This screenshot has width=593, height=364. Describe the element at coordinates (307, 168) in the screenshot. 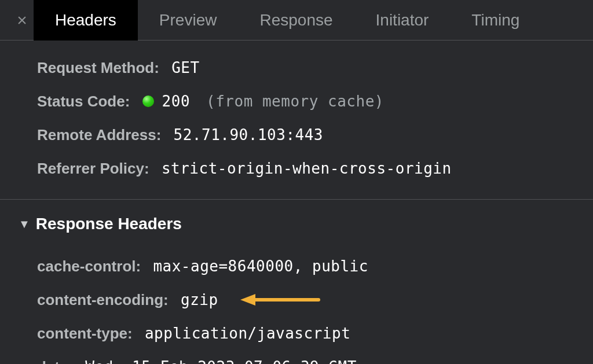

I see `referrer-policy-value: strict-origin-when-cross-origin` at that location.